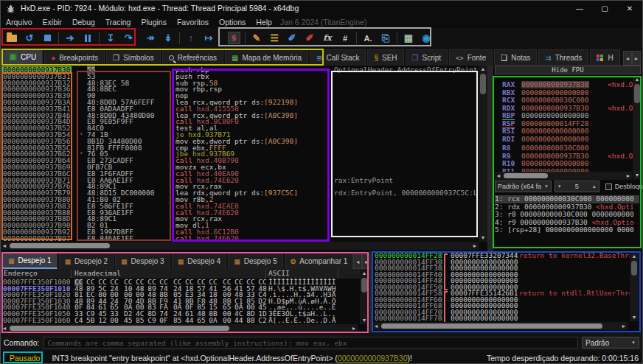 This screenshot has height=364, width=643. Describe the element at coordinates (568, 149) in the screenshot. I see `register-row: R8000000000030C000` at that location.